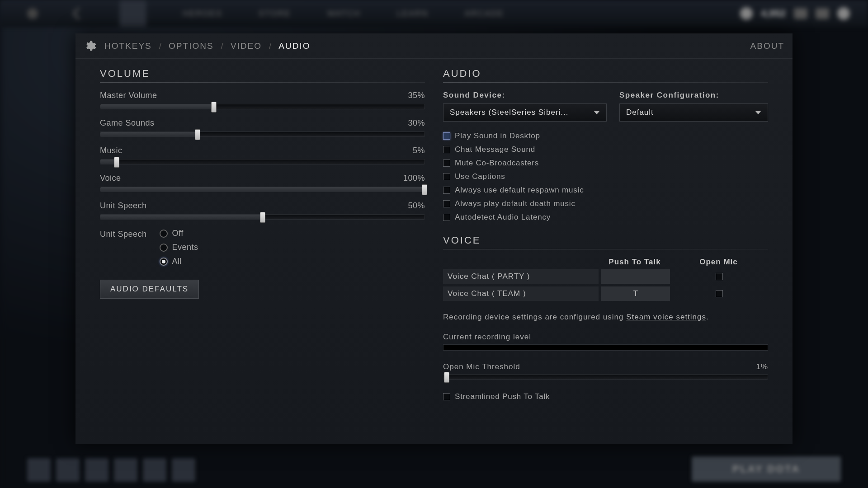  Describe the element at coordinates (414, 178) in the screenshot. I see `slider-value: 100%` at that location.